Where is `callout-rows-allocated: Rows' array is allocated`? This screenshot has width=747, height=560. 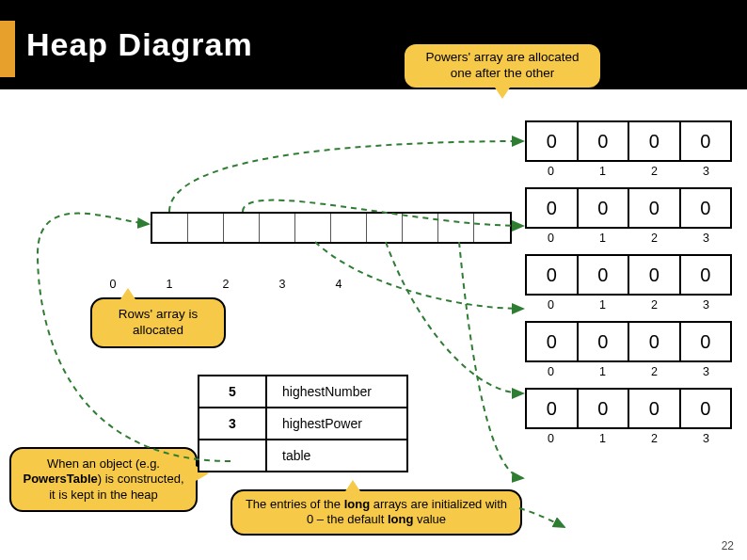
callout-rows-allocated: Rows' array is allocated is located at coordinates (158, 323).